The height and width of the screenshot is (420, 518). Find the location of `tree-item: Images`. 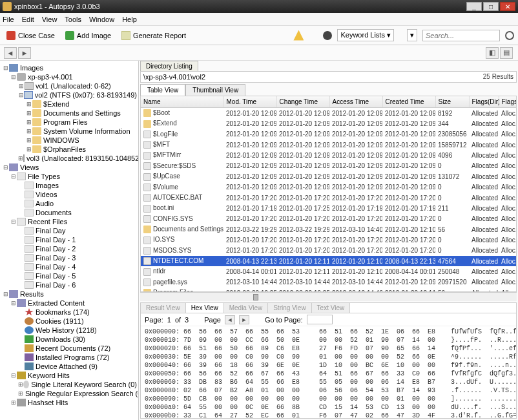

tree-item: Images is located at coordinates (69, 185).